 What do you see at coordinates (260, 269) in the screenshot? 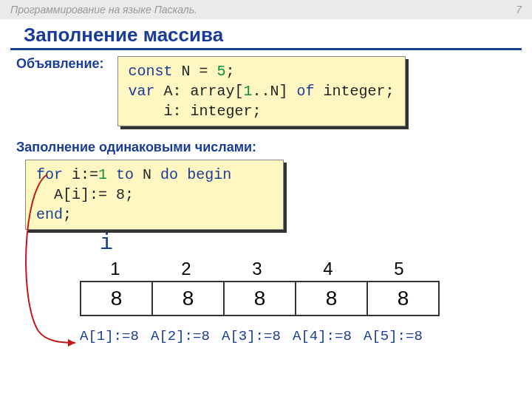
I see `index-row: 1 2 3 4 5` at bounding box center [260, 269].